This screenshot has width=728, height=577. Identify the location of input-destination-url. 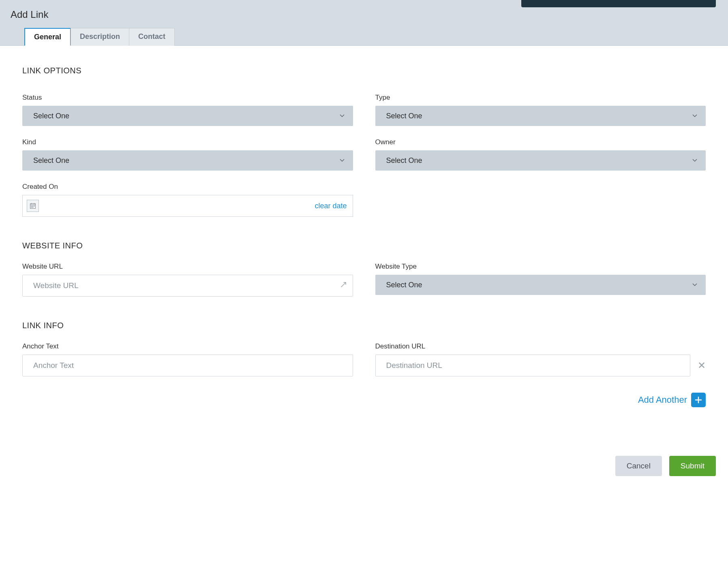
(533, 365).